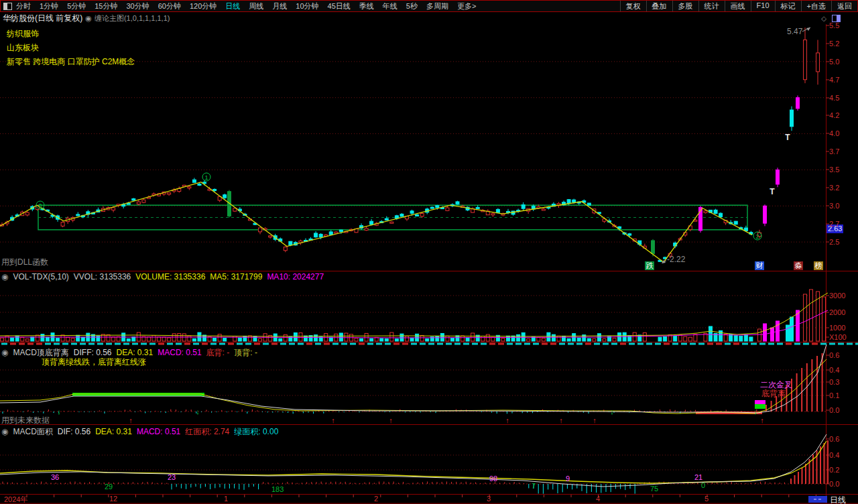 This screenshot has height=504, width=858. What do you see at coordinates (837, 296) in the screenshot?
I see `volume-axis-label: 3000` at bounding box center [837, 296].